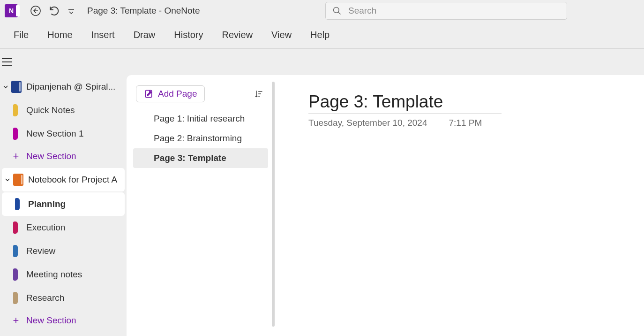  Describe the element at coordinates (337, 11) in the screenshot. I see `search-icon` at that location.